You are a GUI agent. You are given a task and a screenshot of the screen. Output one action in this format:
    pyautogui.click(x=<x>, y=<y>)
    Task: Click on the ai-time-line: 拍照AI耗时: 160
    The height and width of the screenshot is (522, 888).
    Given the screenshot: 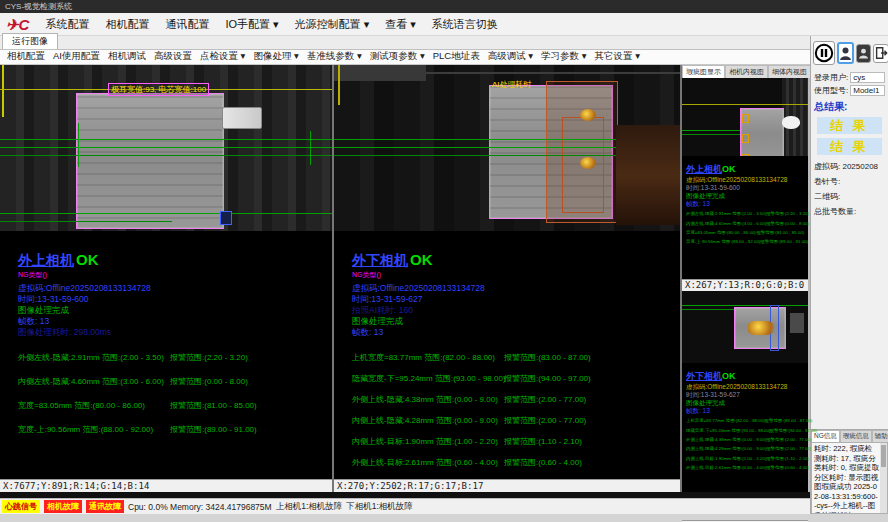 What is the action you would take?
    pyautogui.click(x=516, y=310)
    